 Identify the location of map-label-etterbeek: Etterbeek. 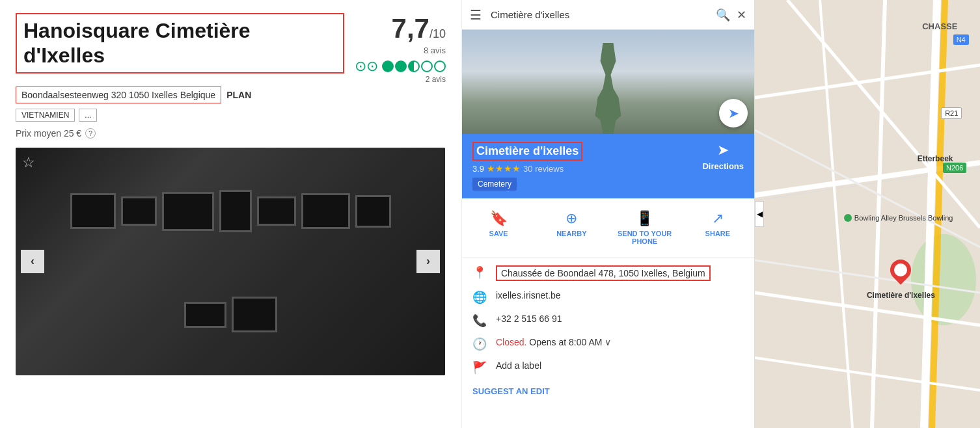
(936, 159).